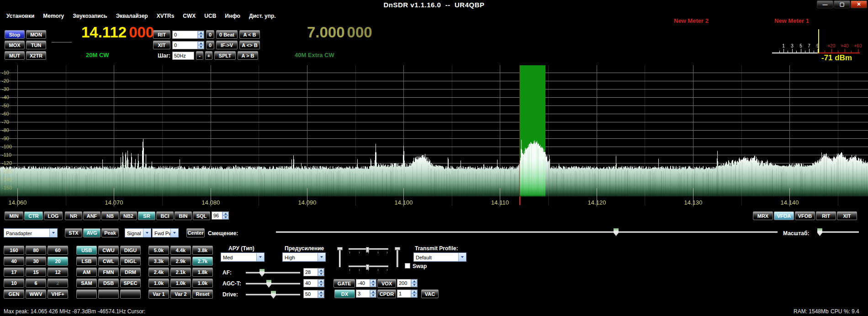 Image resolution: width=868 pixels, height=316 pixels. What do you see at coordinates (842, 5) in the screenshot?
I see `maximize-button: ▢` at bounding box center [842, 5].